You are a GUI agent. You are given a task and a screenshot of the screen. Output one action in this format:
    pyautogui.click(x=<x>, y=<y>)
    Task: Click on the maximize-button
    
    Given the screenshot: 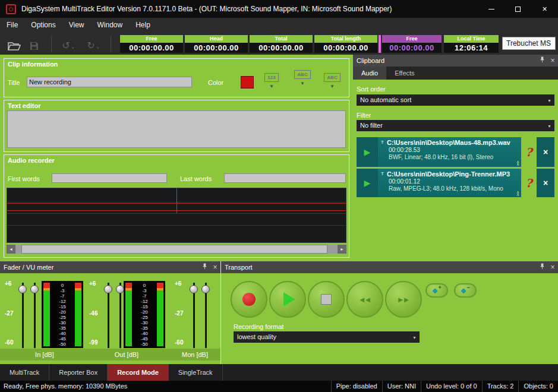 What is the action you would take?
    pyautogui.click(x=518, y=9)
    